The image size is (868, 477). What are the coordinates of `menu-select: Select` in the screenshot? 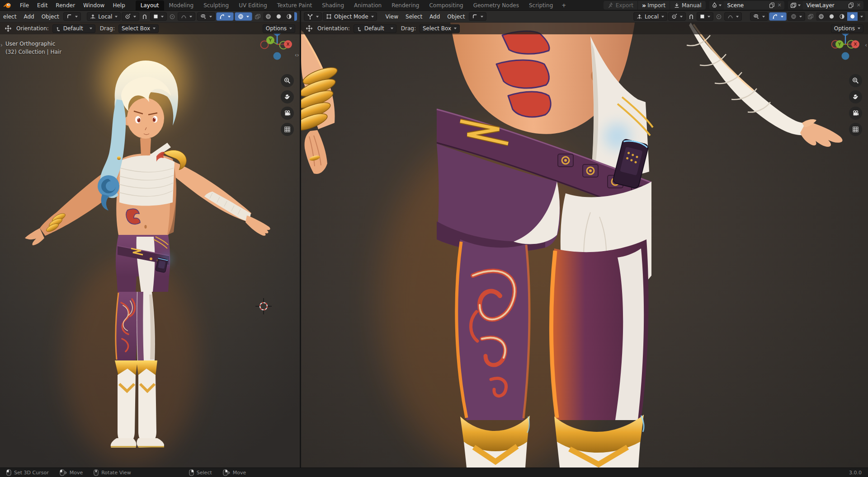 It's located at (414, 17).